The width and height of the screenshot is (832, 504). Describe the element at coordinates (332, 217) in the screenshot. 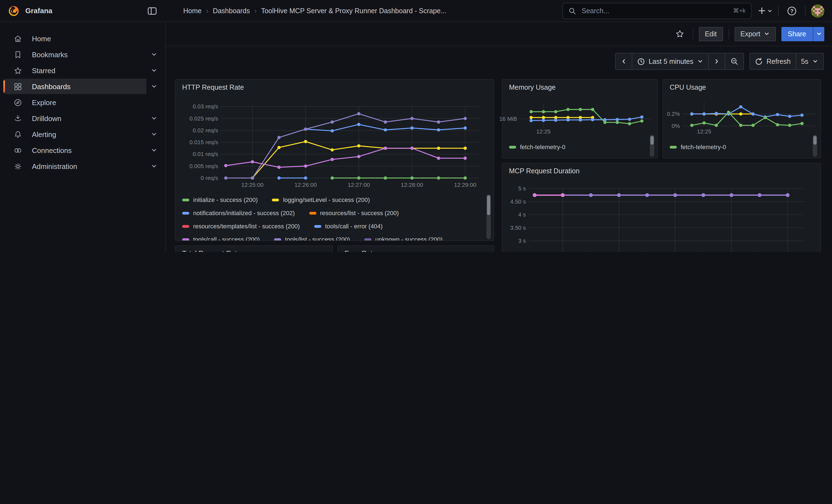

I see `http-legend: initialize - success (200)logging/setLev…` at that location.